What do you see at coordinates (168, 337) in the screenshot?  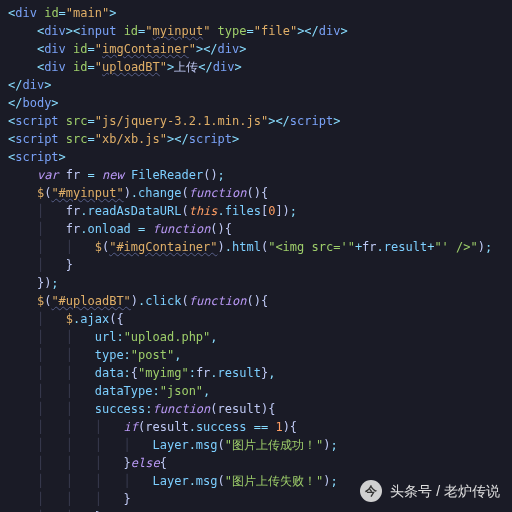 I see `url-val: "upload.php"` at bounding box center [168, 337].